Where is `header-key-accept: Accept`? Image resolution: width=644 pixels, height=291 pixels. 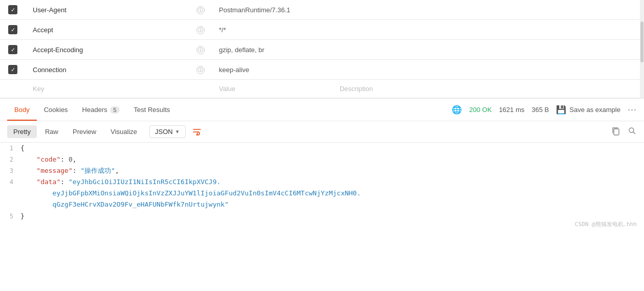
header-key-accept: Accept is located at coordinates (107, 30).